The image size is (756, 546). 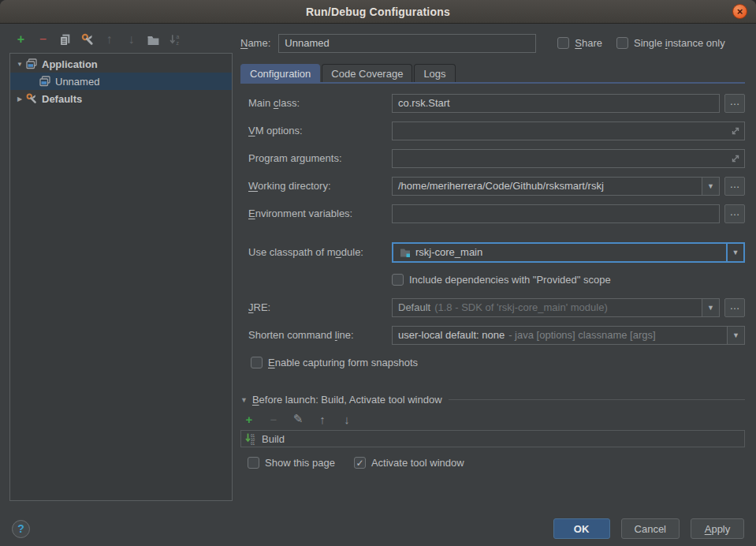 I want to click on ok-button: OK, so click(x=582, y=529).